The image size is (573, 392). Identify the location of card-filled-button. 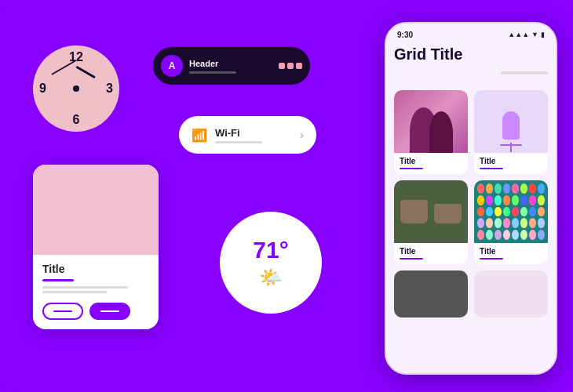
(110, 311).